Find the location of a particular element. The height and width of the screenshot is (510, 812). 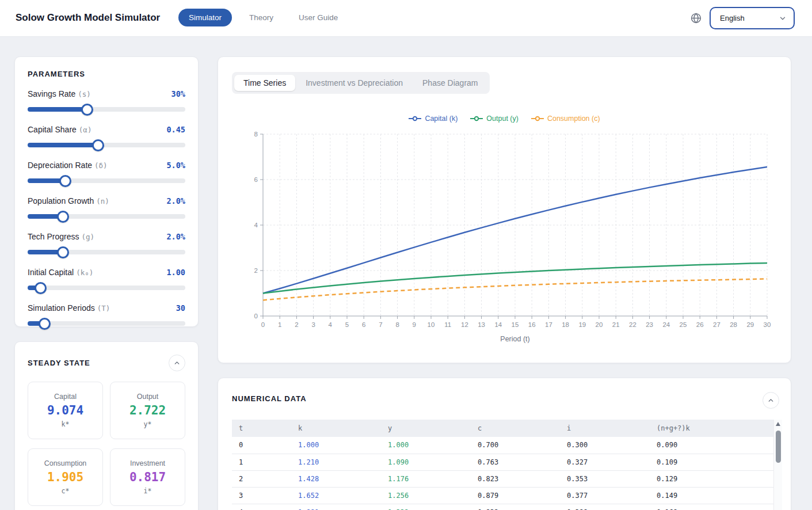

parameter-row: Capital Share(α)0.45 is located at coordinates (106, 130).